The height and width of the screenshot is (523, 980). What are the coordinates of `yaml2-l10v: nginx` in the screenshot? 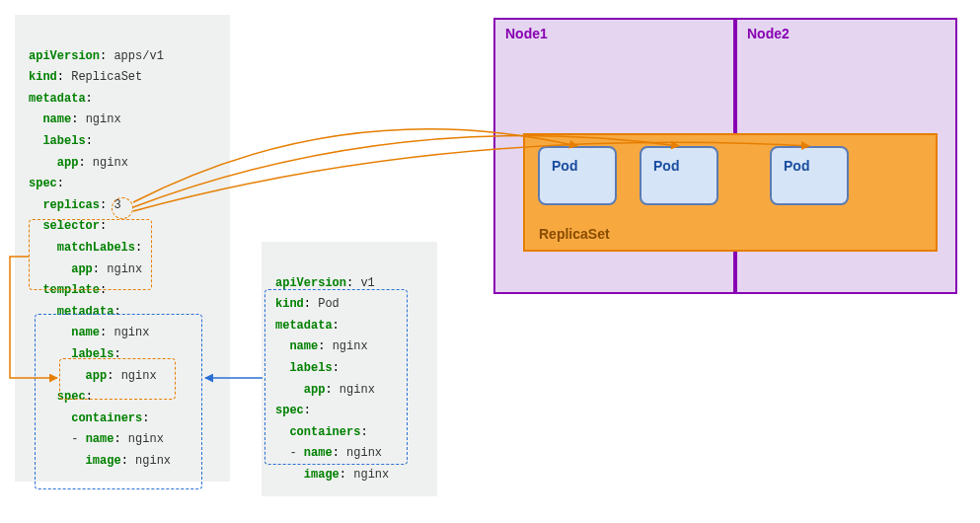 It's located at (371, 475).